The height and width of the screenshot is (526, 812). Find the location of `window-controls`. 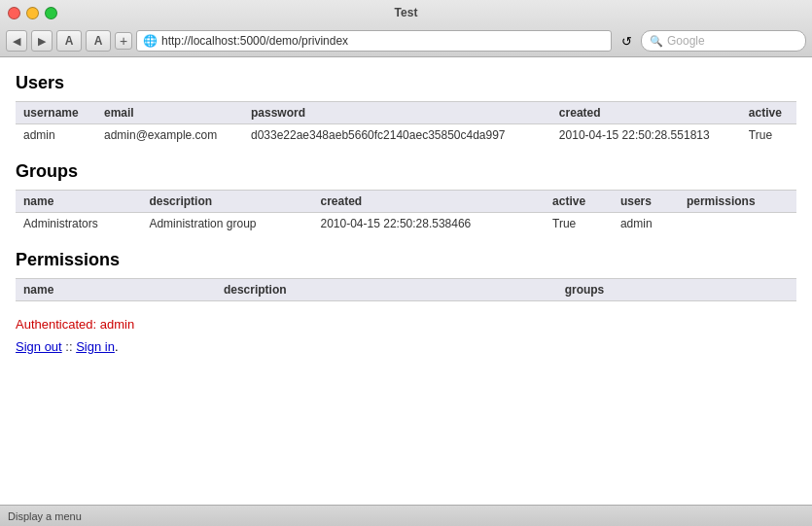

window-controls is located at coordinates (33, 14).